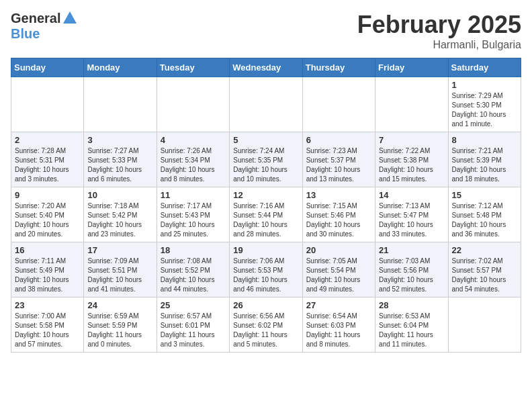 Image resolution: width=532 pixels, height=411 pixels. Describe the element at coordinates (485, 140) in the screenshot. I see `day-number: 8` at that location.